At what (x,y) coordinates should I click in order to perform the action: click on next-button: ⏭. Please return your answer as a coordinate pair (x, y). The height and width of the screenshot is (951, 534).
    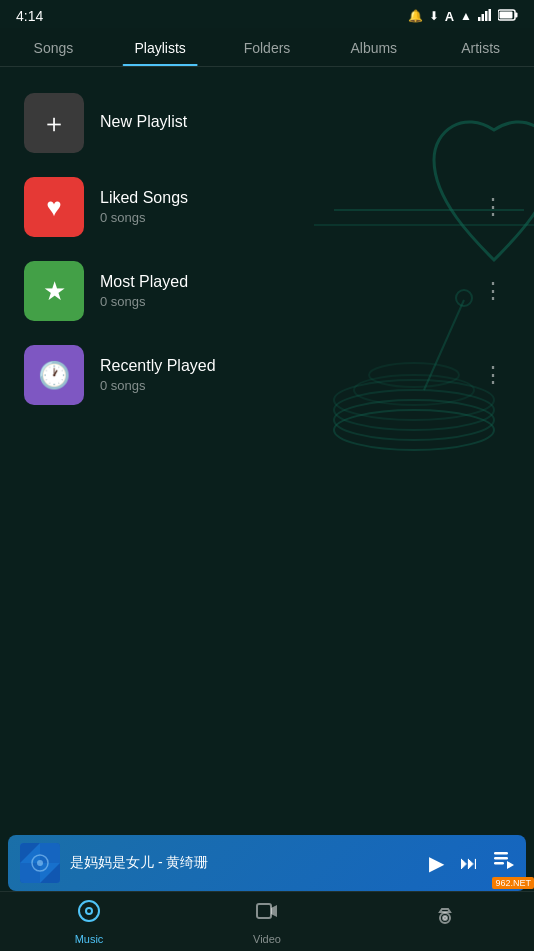
    Looking at the image, I should click on (469, 864).